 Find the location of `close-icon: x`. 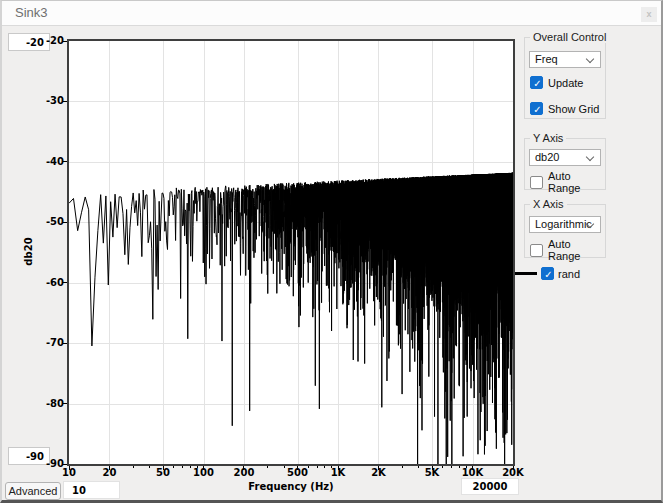

close-icon: x is located at coordinates (648, 14).